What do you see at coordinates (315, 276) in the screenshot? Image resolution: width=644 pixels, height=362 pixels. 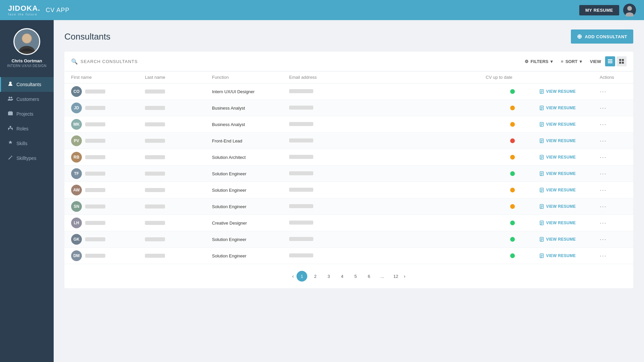 I see `pagination-page-2: 2` at bounding box center [315, 276].